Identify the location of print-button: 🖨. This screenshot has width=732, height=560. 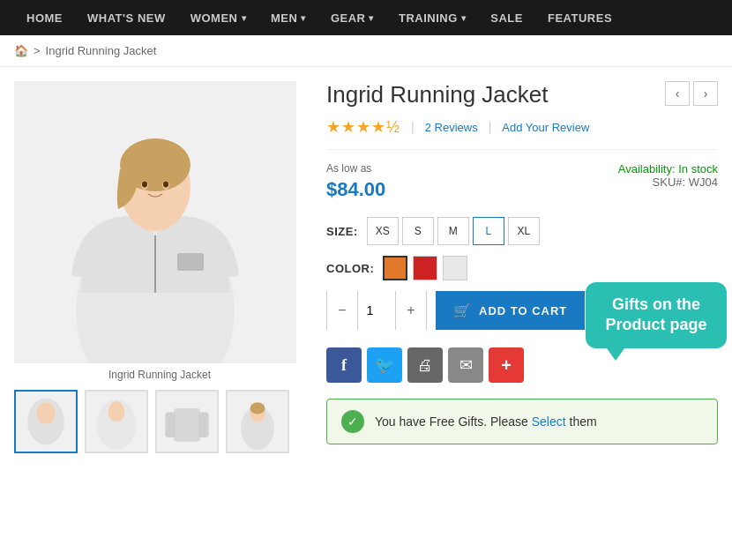
(425, 365).